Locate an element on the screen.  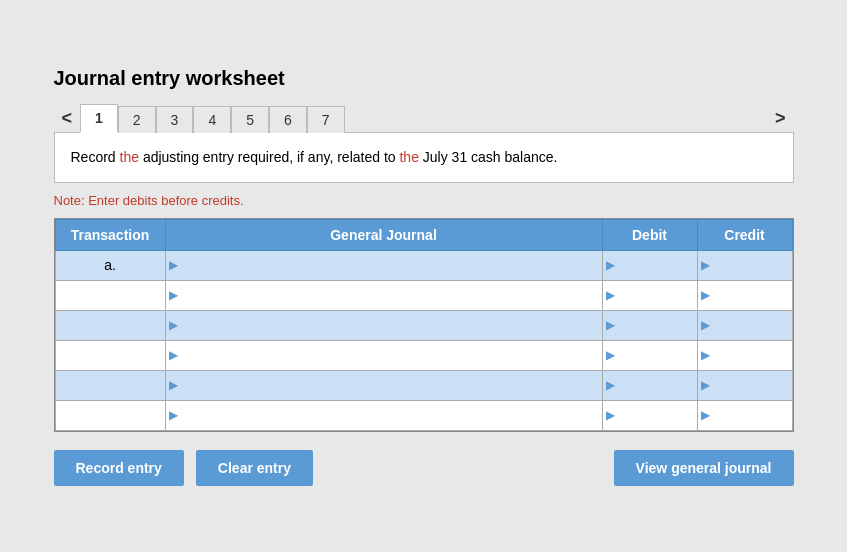
journal-cell-3: ▶ is located at coordinates (384, 355).